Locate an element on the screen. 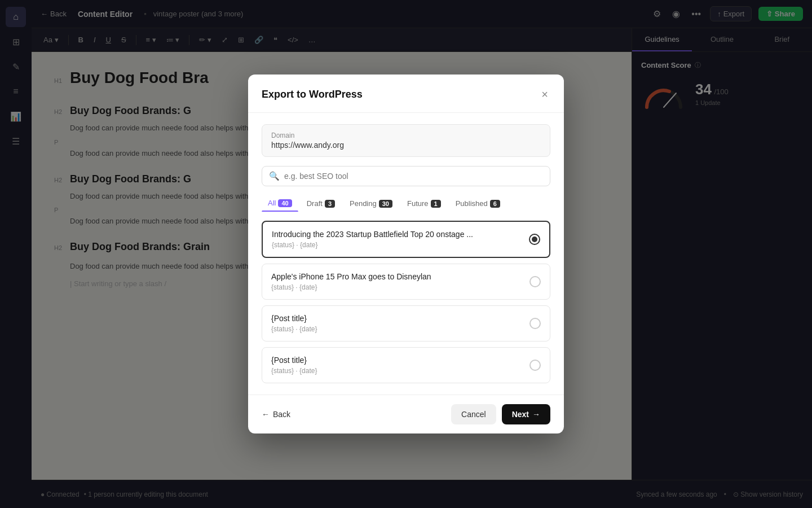  post-item-1: Introducing the 2023 Startup Battlefield… is located at coordinates (406, 239).